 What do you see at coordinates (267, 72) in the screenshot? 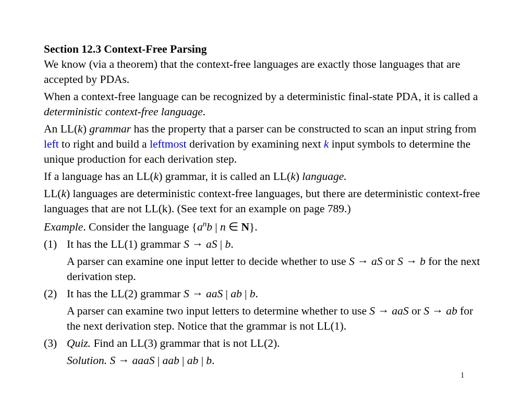
I see `paragraph-intro: We know (via a theorem) that the context…` at bounding box center [267, 72].